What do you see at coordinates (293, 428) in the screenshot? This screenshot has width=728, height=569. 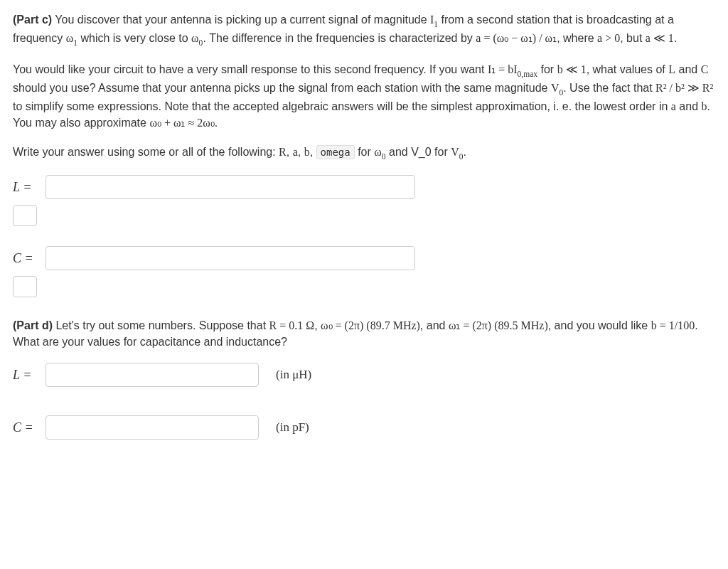 I see `C-unit: (in pF)` at bounding box center [293, 428].